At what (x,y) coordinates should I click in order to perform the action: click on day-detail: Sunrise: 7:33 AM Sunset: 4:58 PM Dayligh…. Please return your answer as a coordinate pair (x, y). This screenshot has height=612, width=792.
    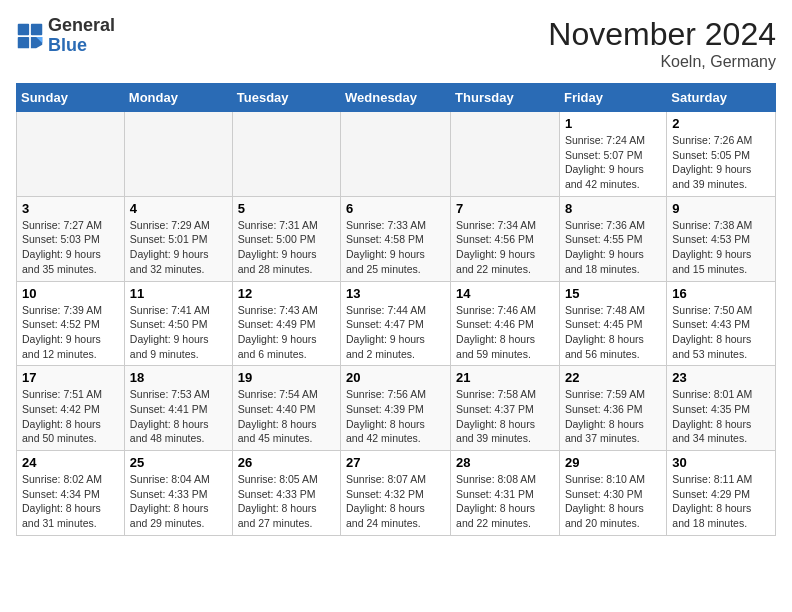
    Looking at the image, I should click on (396, 248).